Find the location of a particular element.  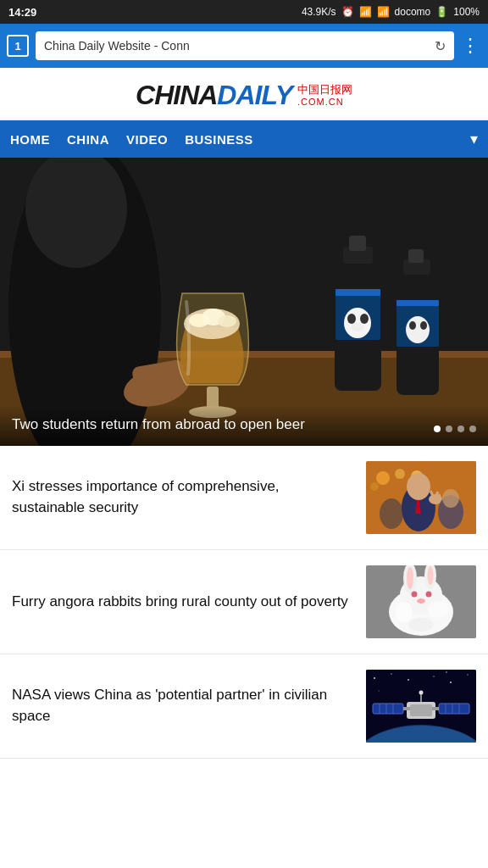

news-headline-1: Xi stresses importance of comprehensive,… is located at coordinates (183, 497).